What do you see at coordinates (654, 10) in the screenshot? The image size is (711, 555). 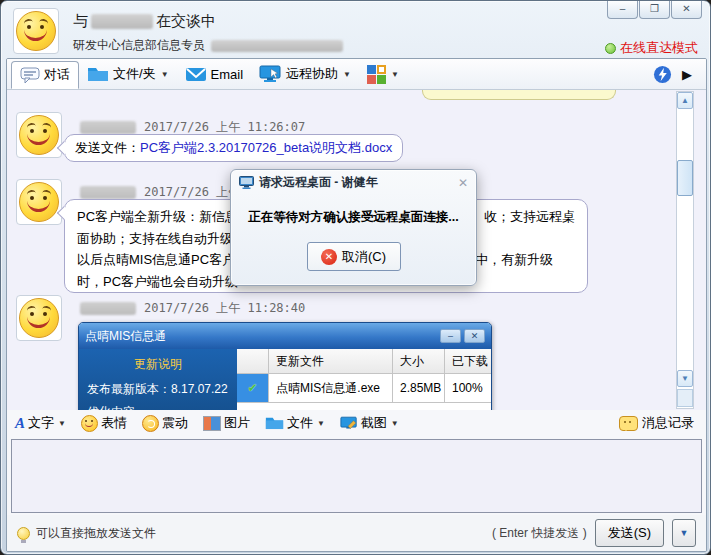 I see `maximize-button: ❐` at bounding box center [654, 10].